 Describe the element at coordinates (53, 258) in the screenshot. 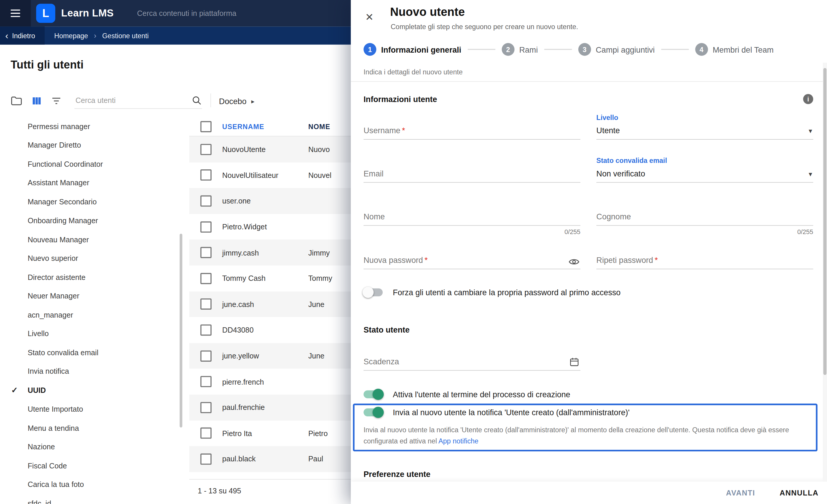

I see `sidebar-item-label: Nuevo superior` at that location.